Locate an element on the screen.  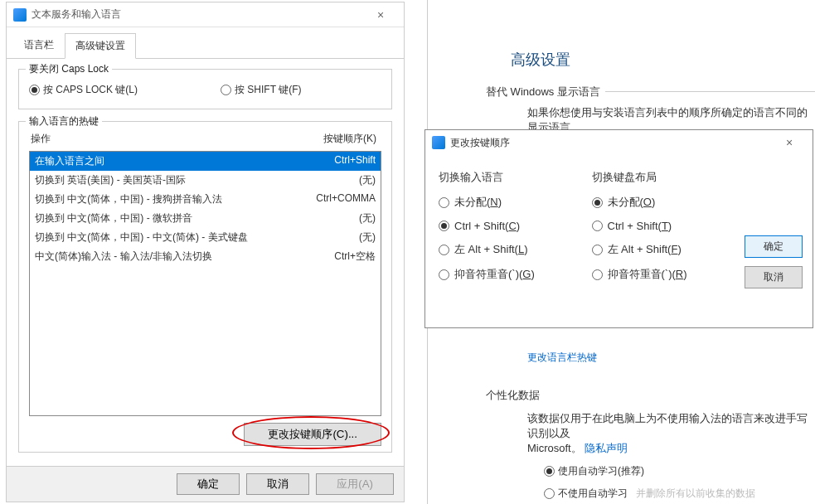
section-text: 该数据仅用于在此电脑上为不使用输入法的语言来改进手写识别以及 Microsoft… is located at coordinates (622, 429).